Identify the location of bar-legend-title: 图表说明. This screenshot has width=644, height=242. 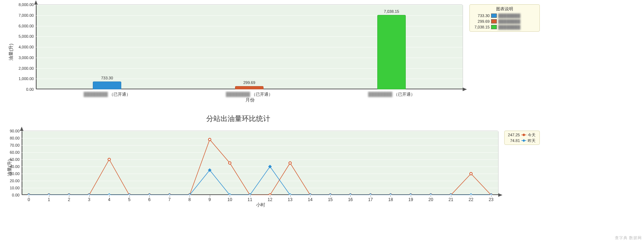
(505, 9).